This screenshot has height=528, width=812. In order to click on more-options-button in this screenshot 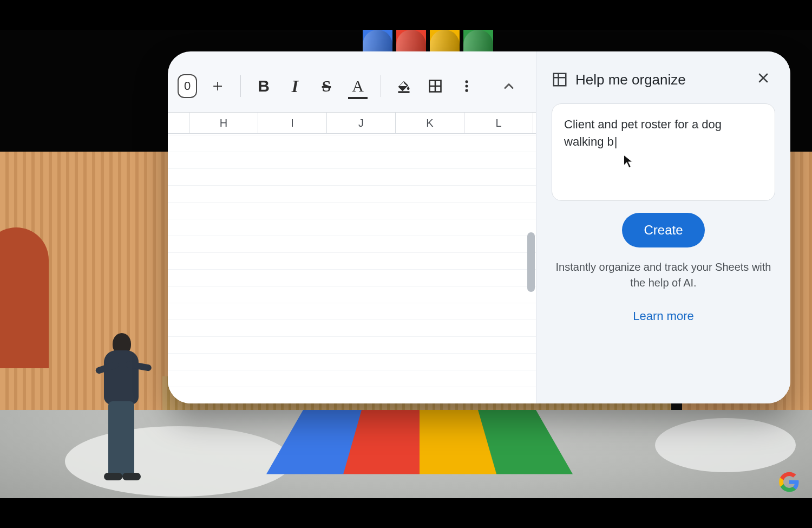, I will do `click(467, 86)`.